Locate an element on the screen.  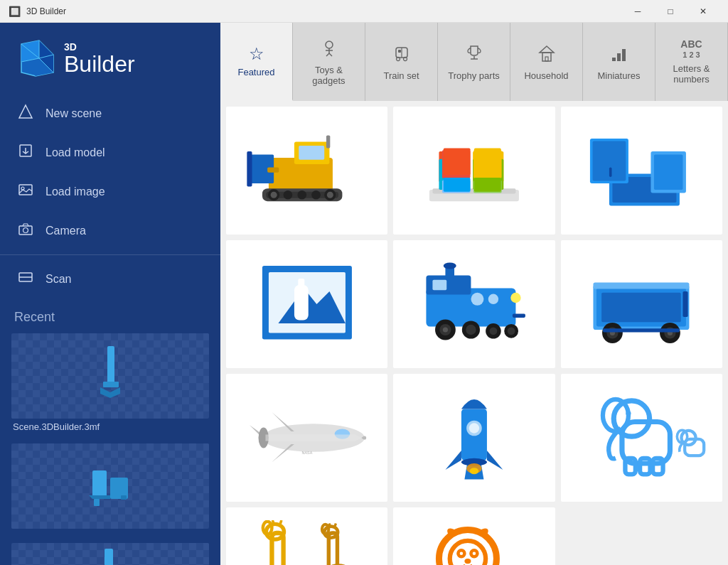
nav-item-load-model: Load model is located at coordinates (110, 152).